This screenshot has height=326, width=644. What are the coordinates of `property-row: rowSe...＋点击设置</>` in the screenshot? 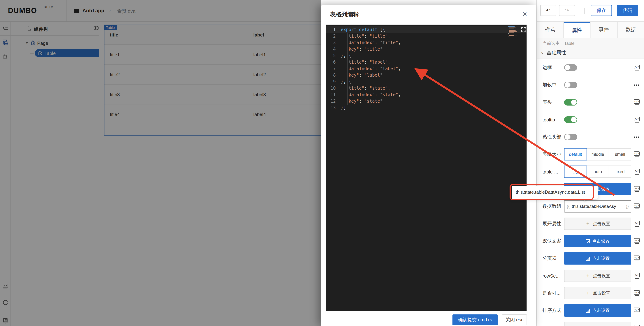 It's located at (590, 276).